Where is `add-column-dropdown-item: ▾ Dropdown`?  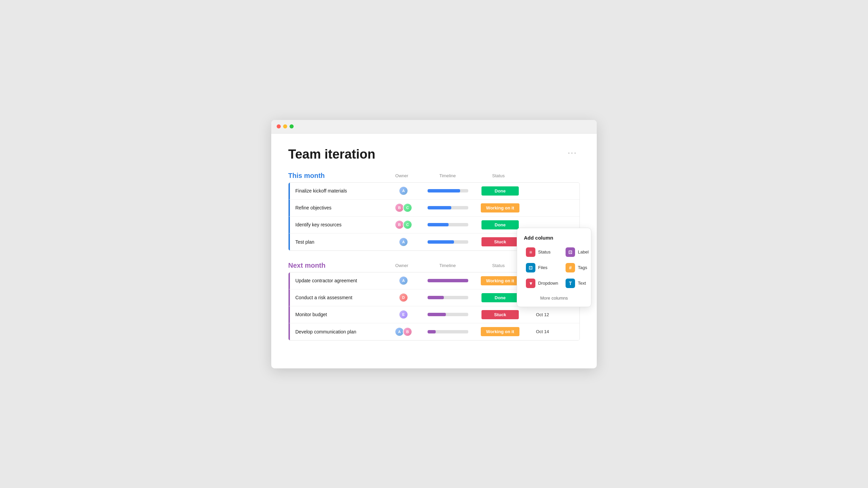 add-column-dropdown-item: ▾ Dropdown is located at coordinates (542, 283).